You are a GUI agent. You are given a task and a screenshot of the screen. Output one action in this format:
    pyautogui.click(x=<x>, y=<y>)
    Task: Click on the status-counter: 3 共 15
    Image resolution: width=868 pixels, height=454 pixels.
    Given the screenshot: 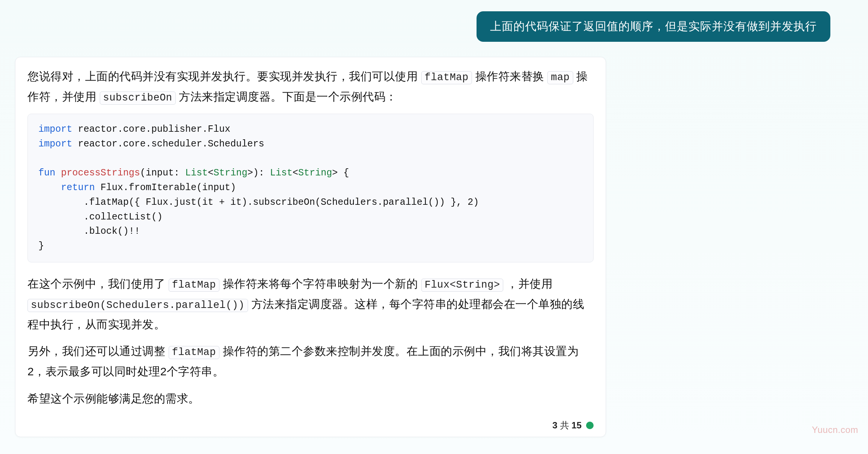 What is the action you would take?
    pyautogui.click(x=567, y=425)
    